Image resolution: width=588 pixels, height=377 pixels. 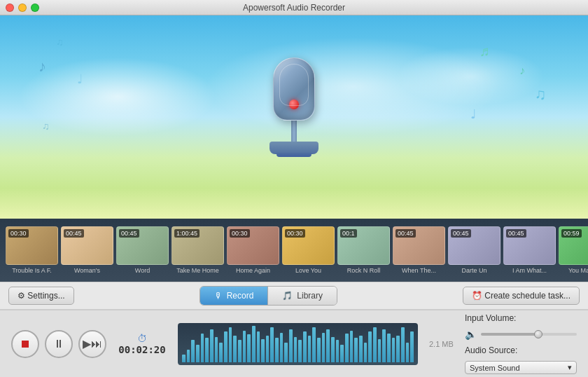 I want to click on clock-icon: ⏱, so click(x=142, y=338).